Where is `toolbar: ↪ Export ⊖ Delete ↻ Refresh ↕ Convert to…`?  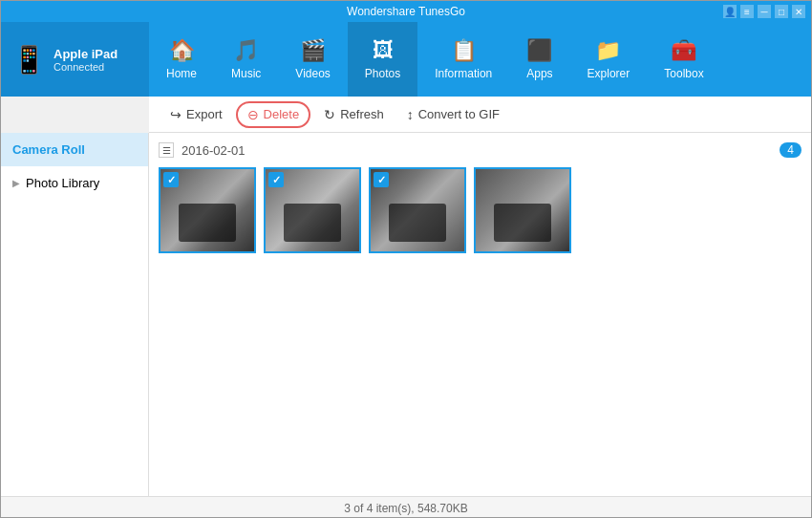
toolbar: ↪ Export ⊖ Delete ↻ Refresh ↕ Convert to… is located at coordinates (480, 115).